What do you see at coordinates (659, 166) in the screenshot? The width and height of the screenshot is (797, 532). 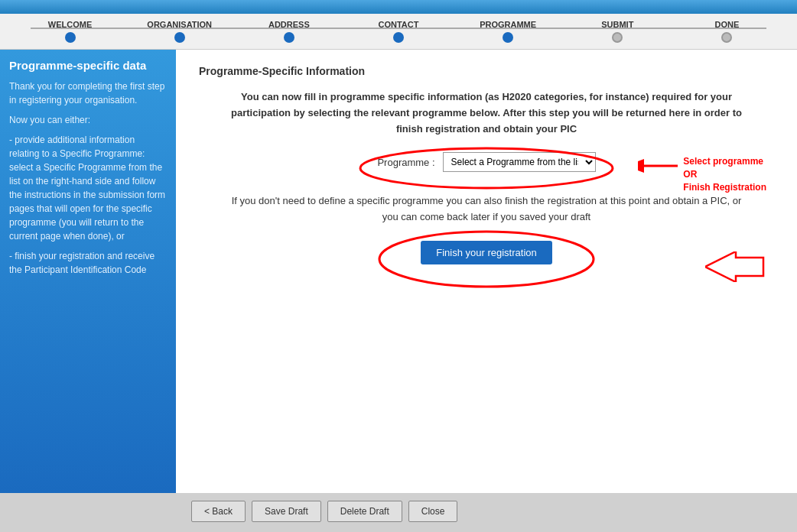 I see `programme-arrow-icon` at bounding box center [659, 166].